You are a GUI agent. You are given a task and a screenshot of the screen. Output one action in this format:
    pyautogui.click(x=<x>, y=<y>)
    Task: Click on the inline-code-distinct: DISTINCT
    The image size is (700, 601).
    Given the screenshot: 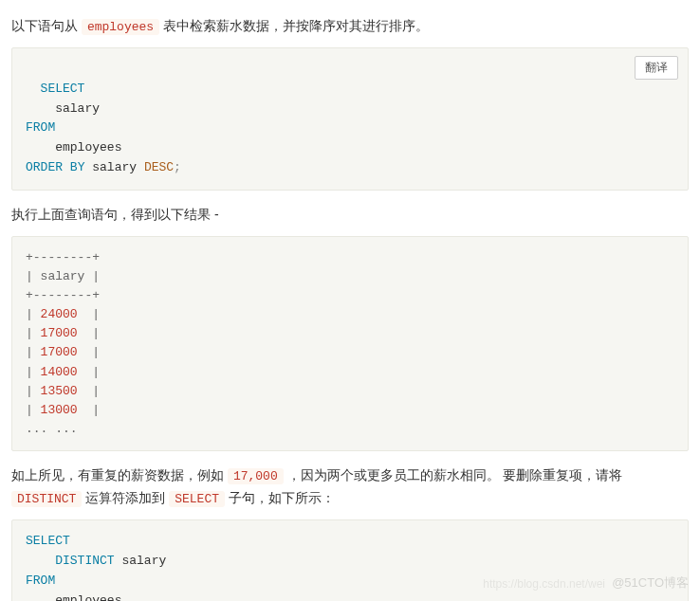 What is the action you would take?
    pyautogui.click(x=46, y=499)
    